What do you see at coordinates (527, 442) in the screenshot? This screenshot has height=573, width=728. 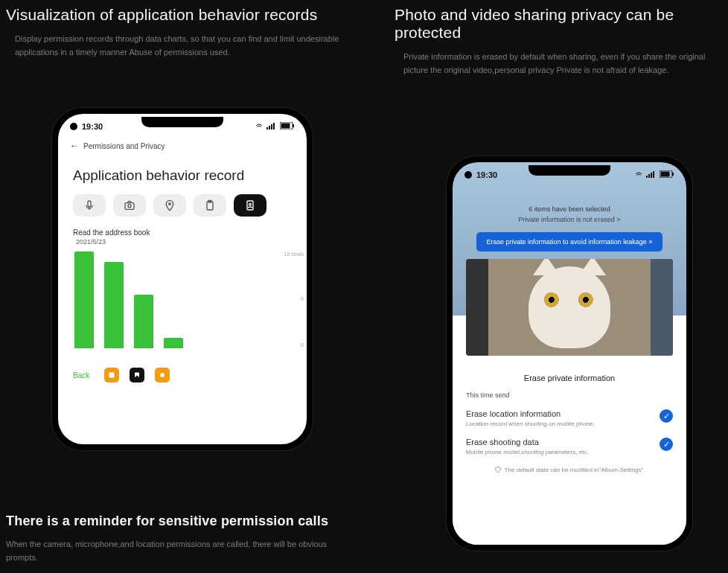 I see `option-title: Erase shooting data` at bounding box center [527, 442].